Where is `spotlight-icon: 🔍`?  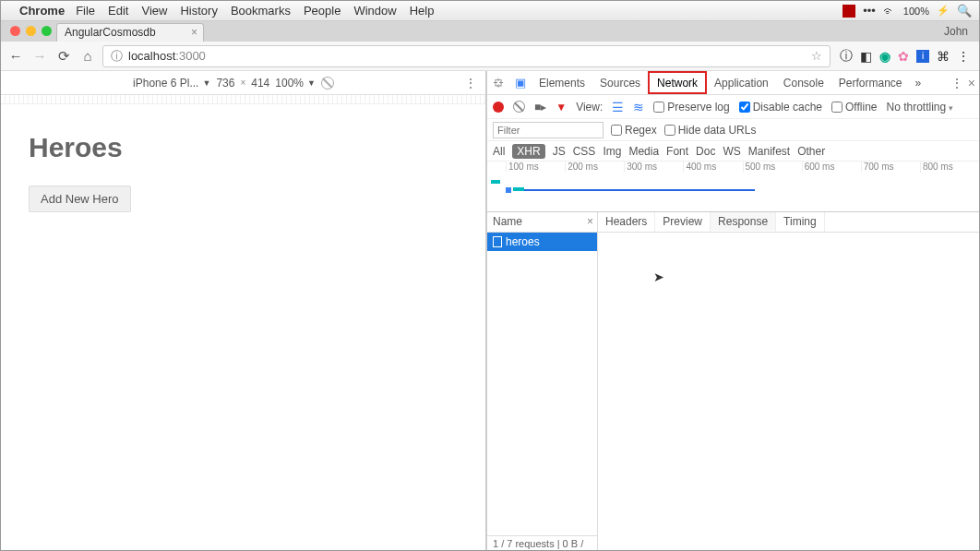 spotlight-icon: 🔍 is located at coordinates (964, 11).